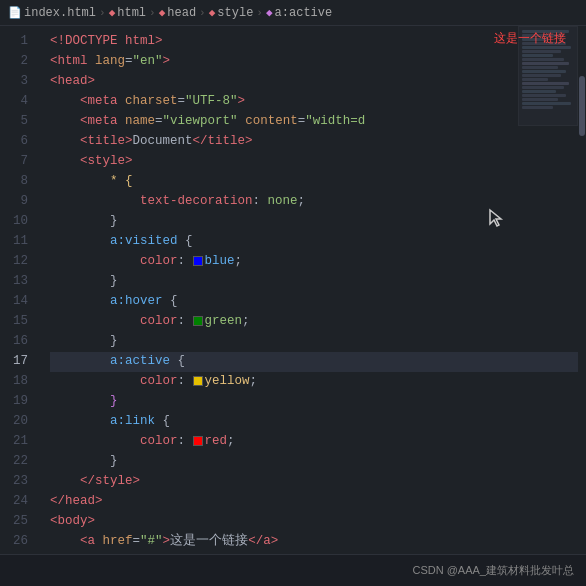  What do you see at coordinates (102, 13) in the screenshot?
I see `breadcrumb-sep-1: ›` at bounding box center [102, 13].